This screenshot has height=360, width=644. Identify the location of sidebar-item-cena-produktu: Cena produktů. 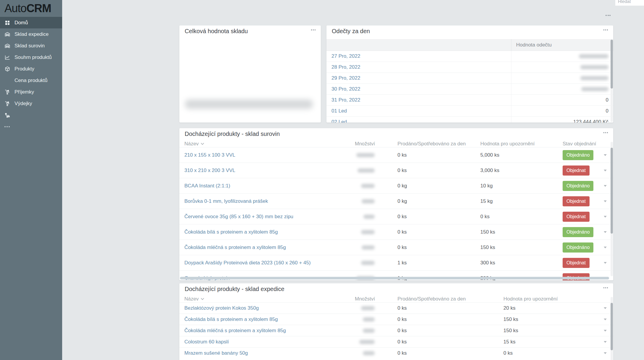
(31, 81).